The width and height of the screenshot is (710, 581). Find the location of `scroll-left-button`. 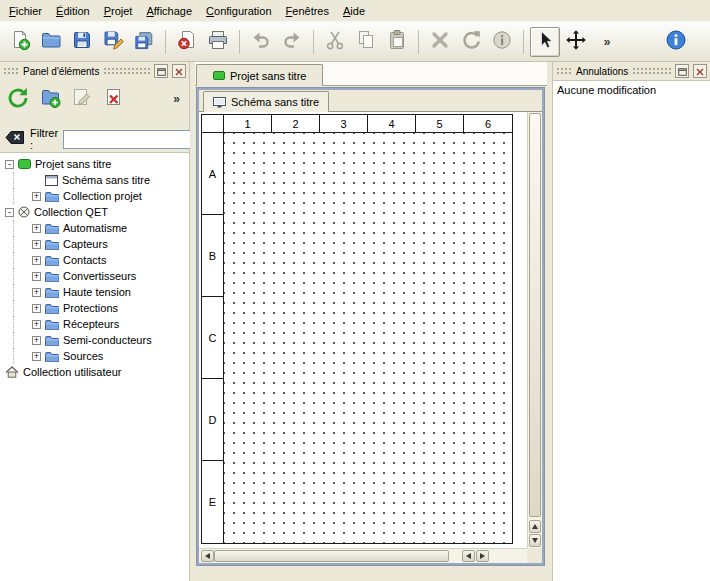

scroll-left-button is located at coordinates (208, 556).